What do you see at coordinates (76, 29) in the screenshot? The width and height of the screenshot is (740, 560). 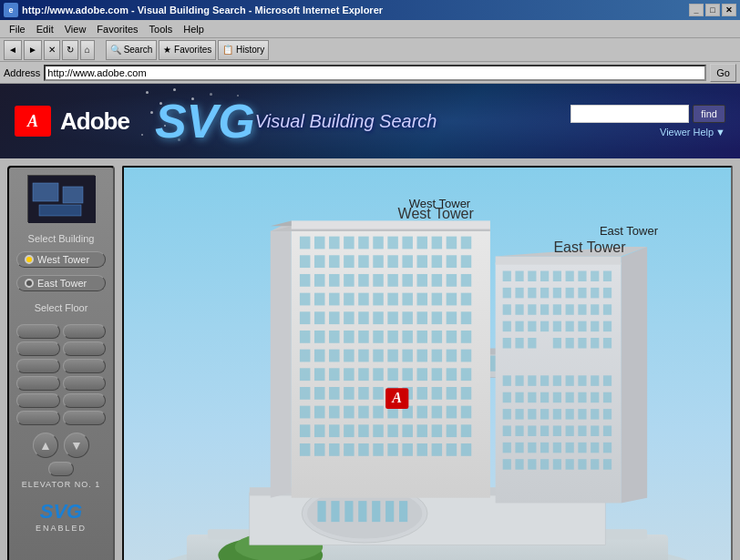 I see `menu-view: View` at bounding box center [76, 29].